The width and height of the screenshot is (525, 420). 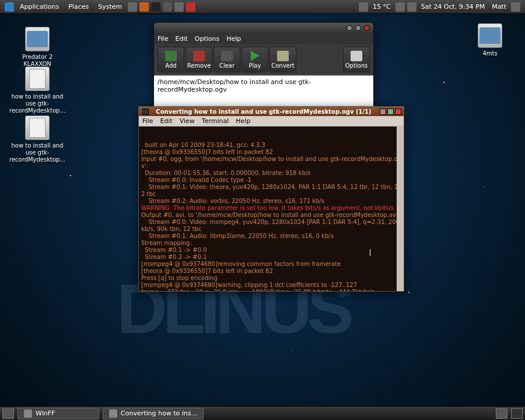 What do you see at coordinates (227, 56) in the screenshot?
I see `clear-icon` at bounding box center [227, 56].